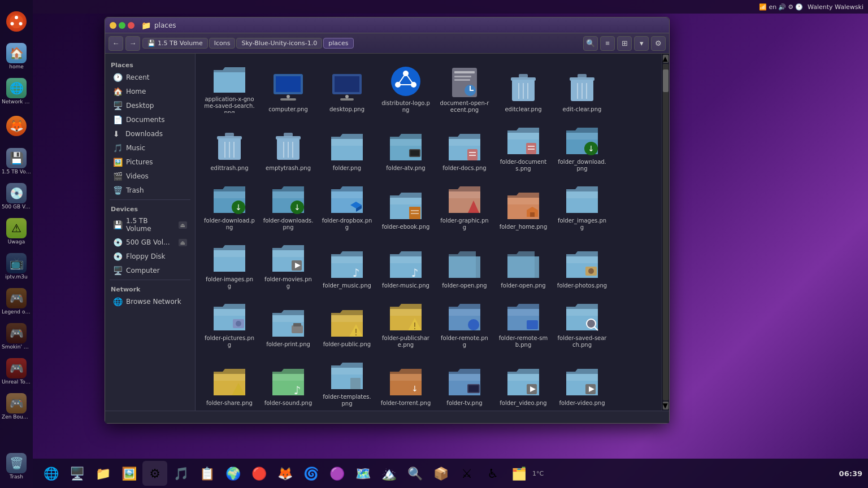 The height and width of the screenshot is (488, 868). I want to click on bottom-search: 🔍, so click(415, 473).